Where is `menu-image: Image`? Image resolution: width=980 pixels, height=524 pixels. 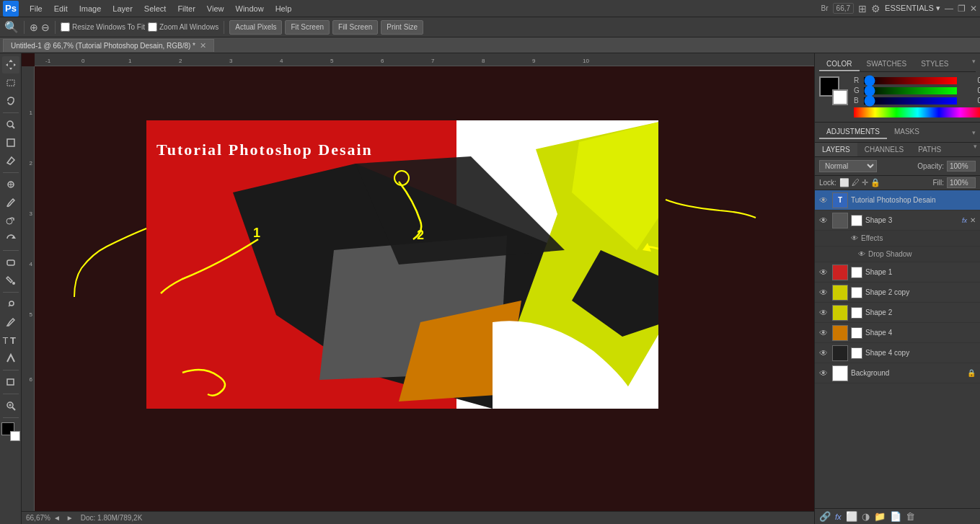 menu-image: Image is located at coordinates (91, 9).